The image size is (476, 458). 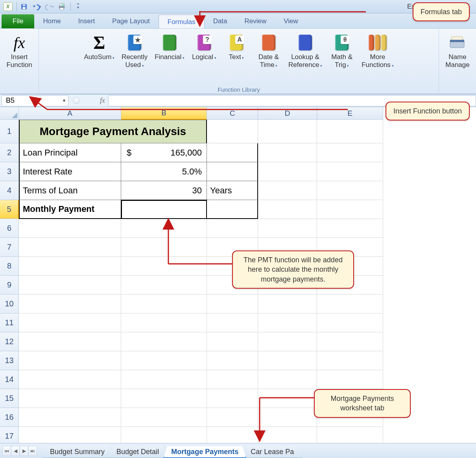 I want to click on cell-D2, so click(x=288, y=153).